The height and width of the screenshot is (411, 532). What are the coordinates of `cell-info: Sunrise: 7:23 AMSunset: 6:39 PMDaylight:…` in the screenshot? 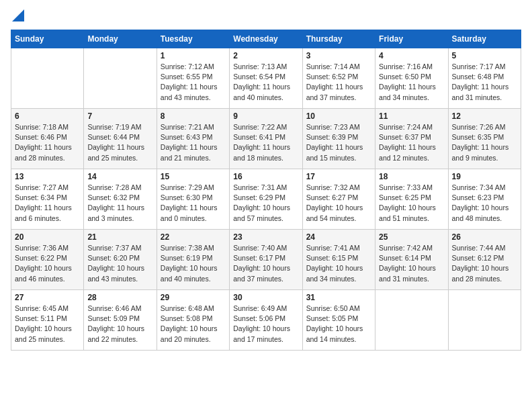 It's located at (335, 142).